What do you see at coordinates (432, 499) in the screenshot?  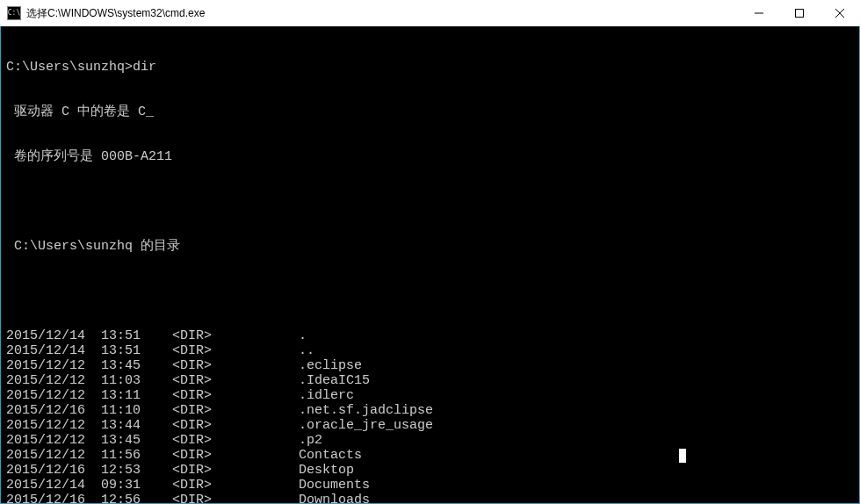 I see `dir-entry: 2015/12/16 12:56 <DIR> Downloads` at bounding box center [432, 499].